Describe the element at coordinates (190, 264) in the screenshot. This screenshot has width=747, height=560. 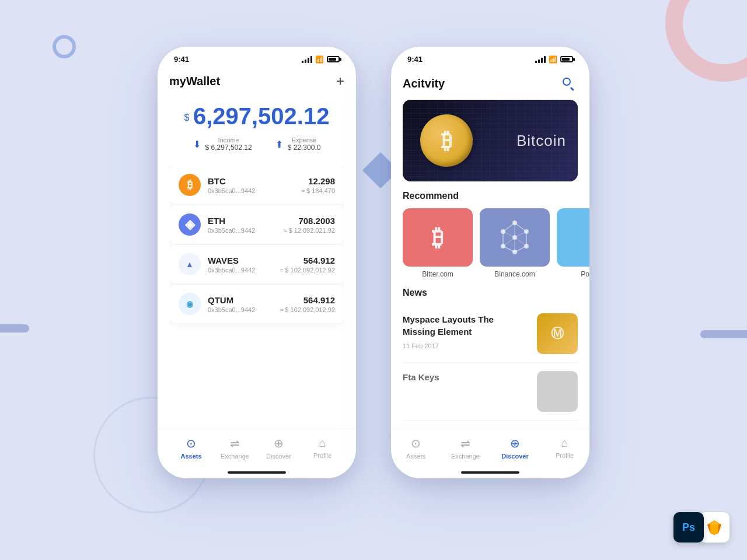
I see `waves-logo: ▲` at that location.